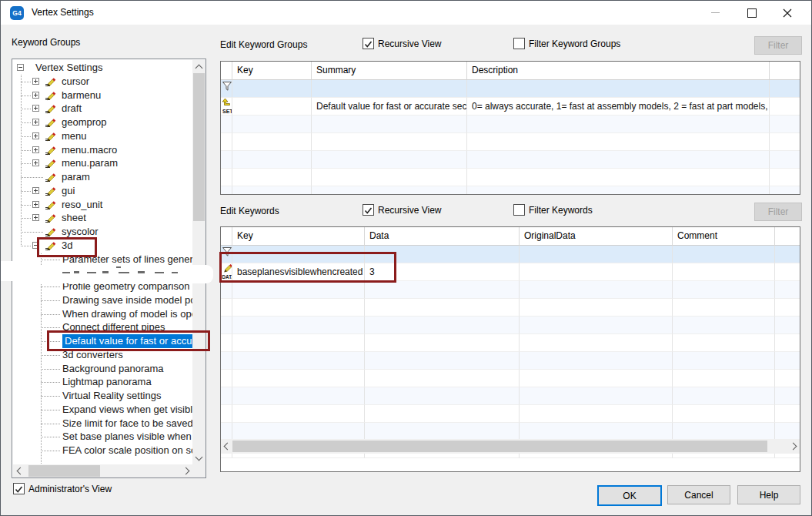 This screenshot has width=812, height=516. I want to click on tree-item: gui, so click(103, 191).